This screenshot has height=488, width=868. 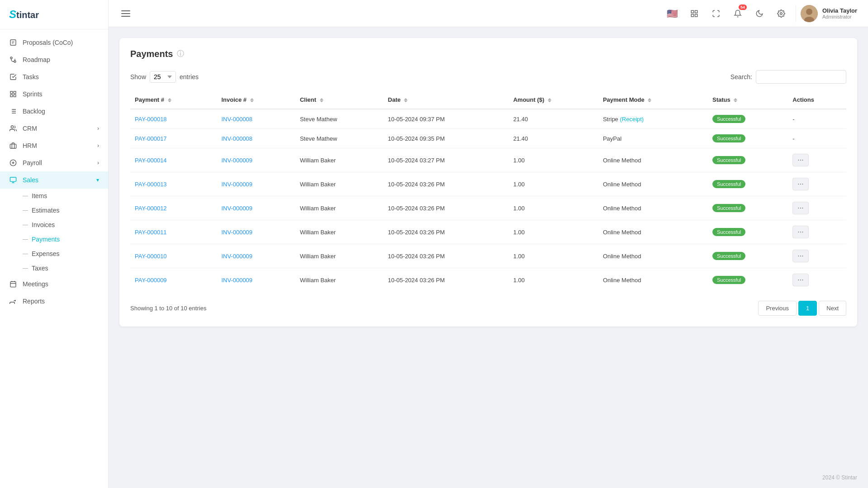 I want to click on payment-num-link: PAY-000009, so click(x=151, y=280).